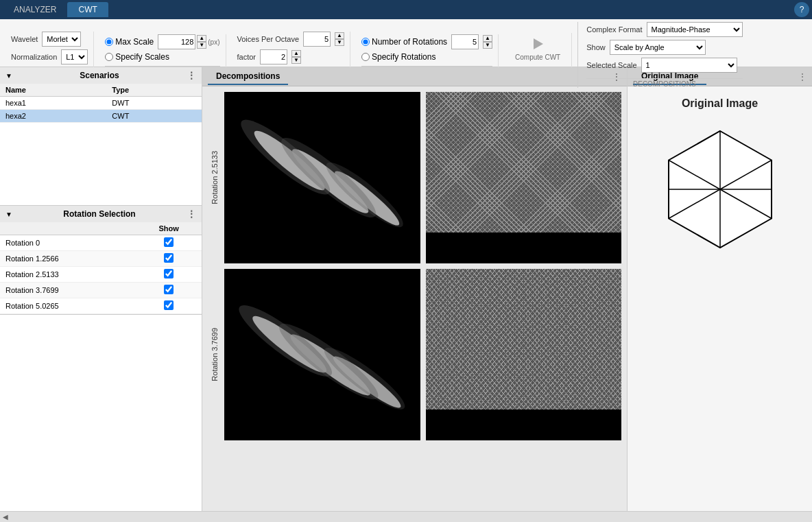  Describe the element at coordinates (202, 38) in the screenshot. I see `max-scale-up: ▲` at that location.